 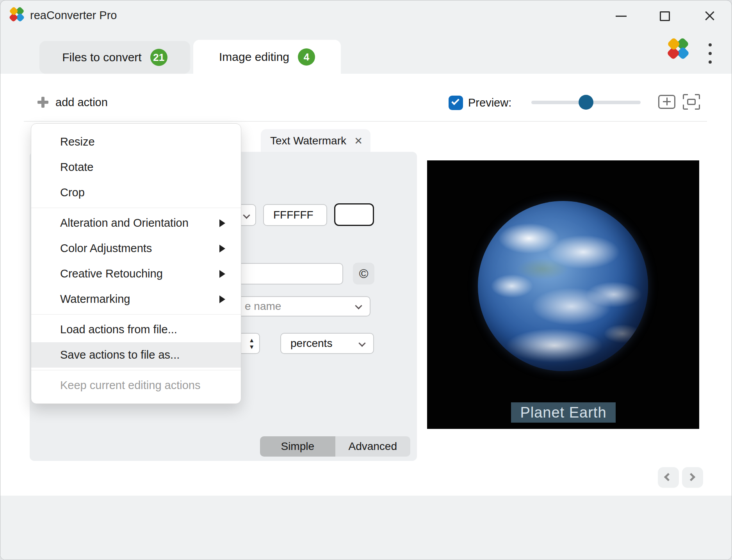 I want to click on copyright-symbol-button: ©, so click(x=364, y=274).